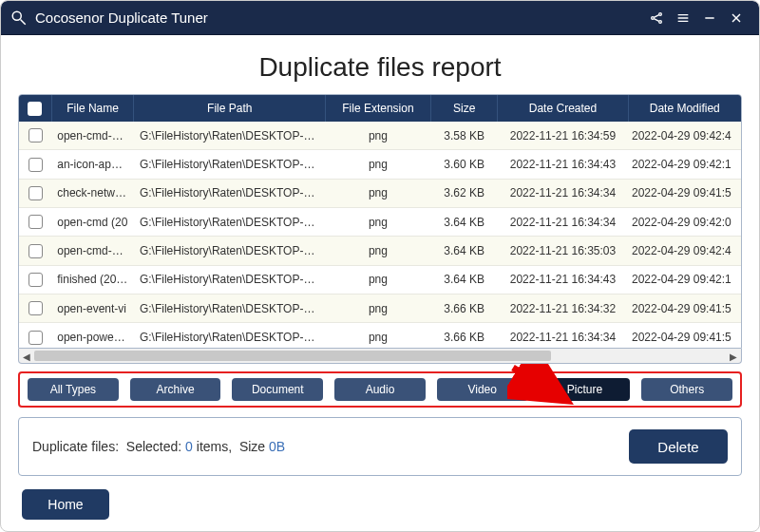  Describe the element at coordinates (66, 504) in the screenshot. I see `home-button: Home` at that location.